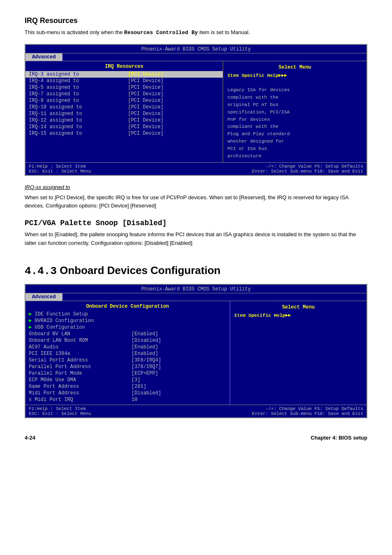  What do you see at coordinates (173, 88) in the screenshot?
I see `irq-row-value-2: [PCI Device]` at bounding box center [173, 88].